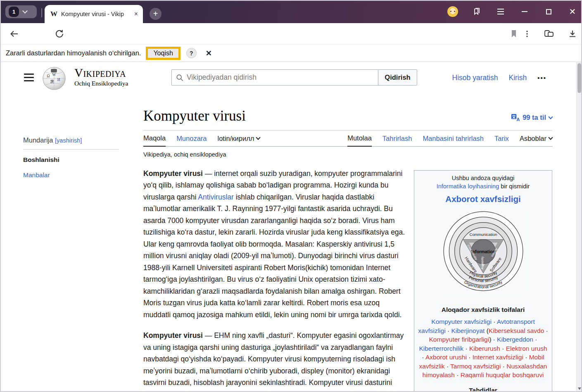 Image resolution: width=582 pixels, height=392 pixels. What do you see at coordinates (580, 389) in the screenshot?
I see `scrollbar-down-arrow` at bounding box center [580, 389].